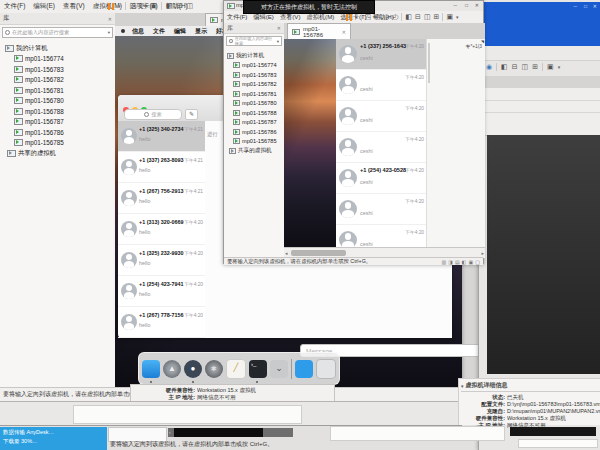 Image resolution: width=600 pixels, height=450 pixels. Describe the element at coordinates (326, 369) in the screenshot. I see `trash-icon` at that location.